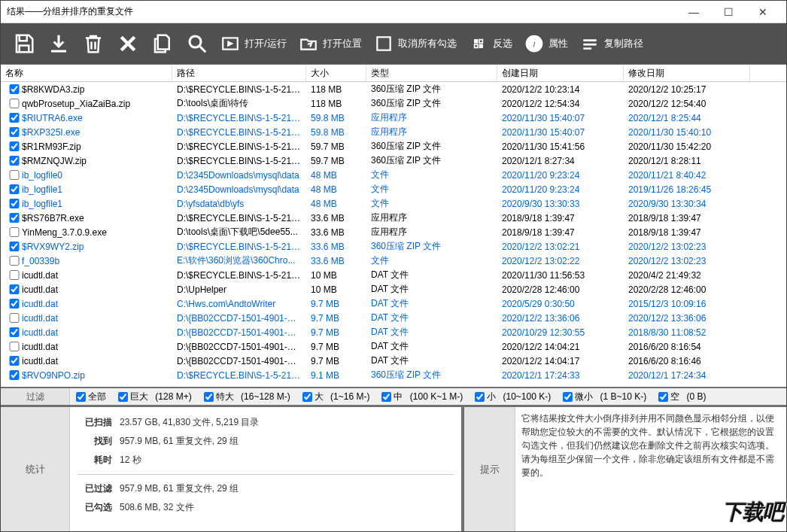 This screenshot has width=787, height=532. What do you see at coordinates (422, 397) in the screenshot?
I see `filter-medium: 中 (100 K~1 M-)` at bounding box center [422, 397].